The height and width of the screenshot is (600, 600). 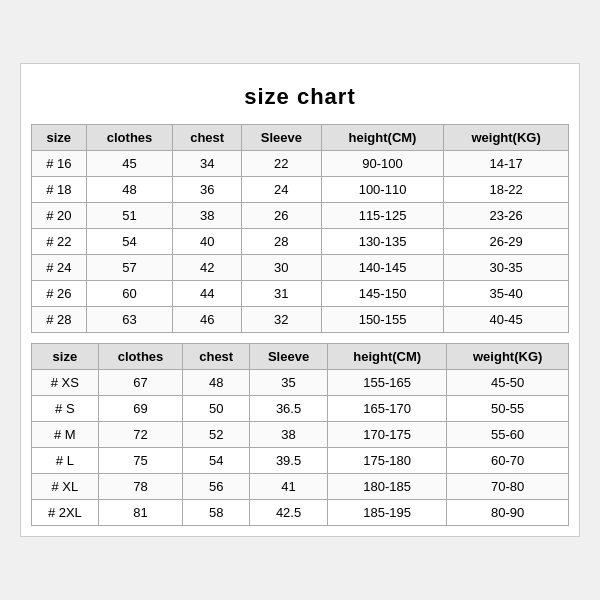 I want to click on table-cell: 26, so click(x=281, y=216).